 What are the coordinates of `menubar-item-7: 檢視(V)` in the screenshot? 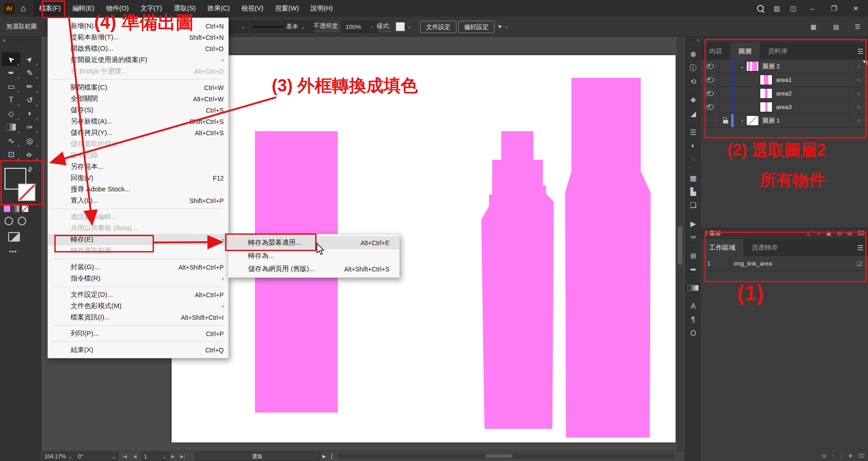 It's located at (252, 8).